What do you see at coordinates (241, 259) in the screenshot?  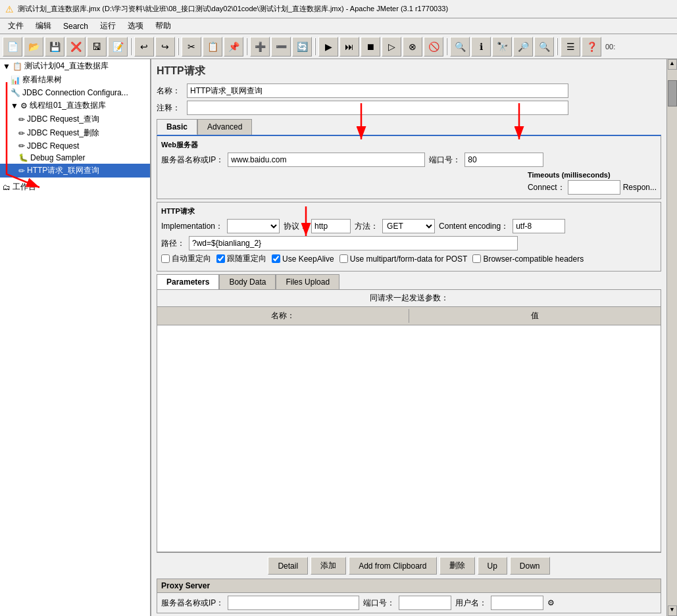 I see `follow-redirect-label: 跟随重定向` at bounding box center [241, 259].